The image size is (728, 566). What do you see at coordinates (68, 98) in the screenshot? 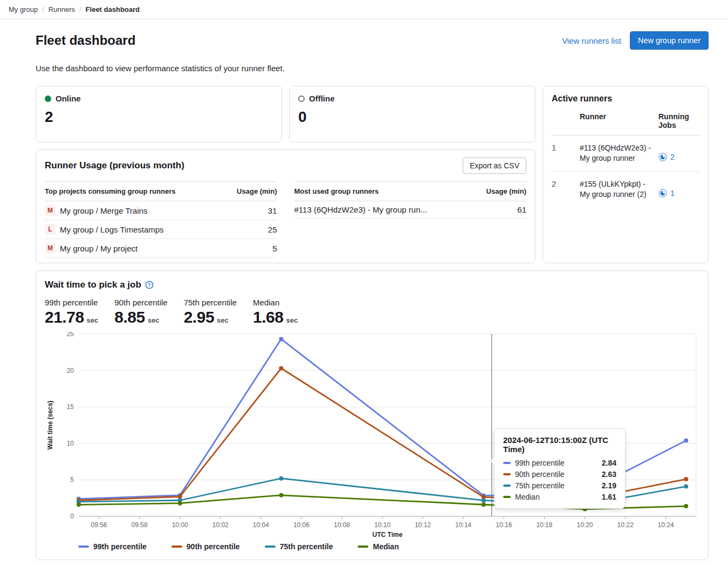
I see `online-label: Online` at bounding box center [68, 98].